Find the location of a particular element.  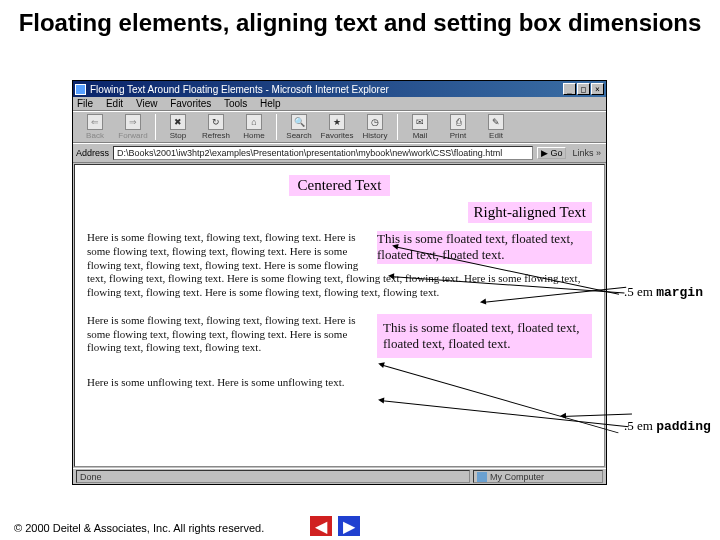

slide-title: Floating elements, aligning text and set… is located at coordinates (360, 21).